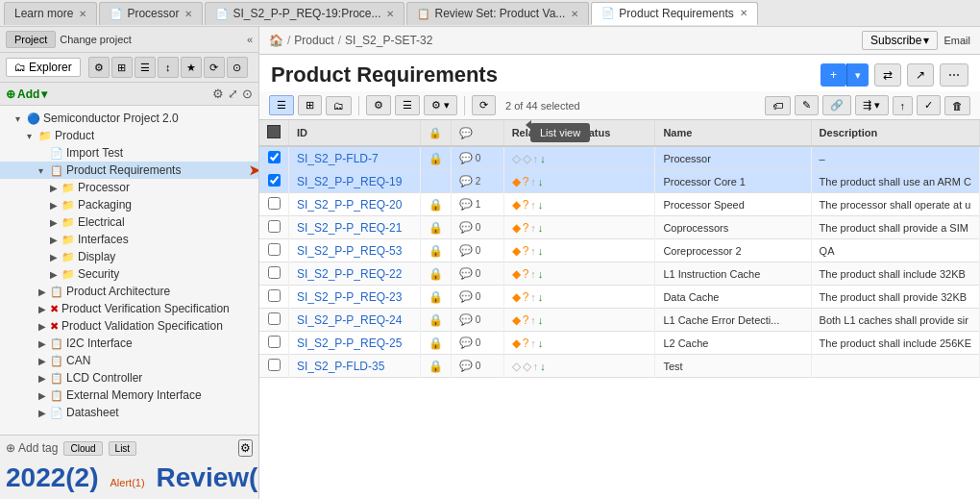 This screenshot has width=980, height=499. What do you see at coordinates (834, 75) in the screenshot?
I see `create-button: +` at bounding box center [834, 75].